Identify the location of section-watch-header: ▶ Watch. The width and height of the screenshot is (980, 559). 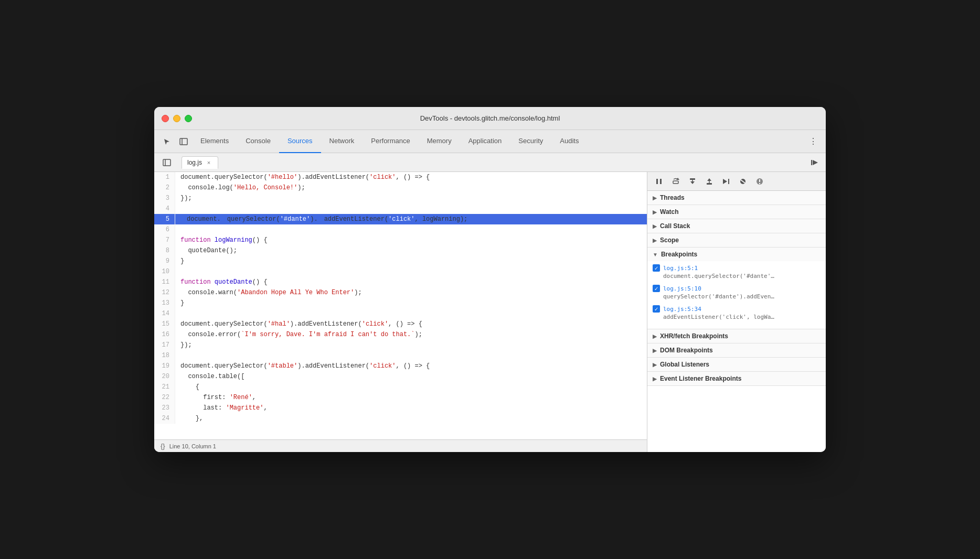
(737, 212).